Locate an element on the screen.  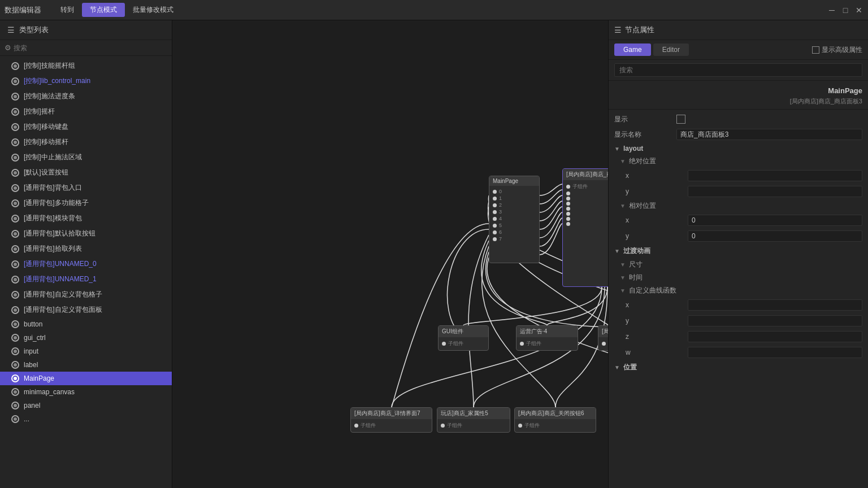
port-row: 2 is located at coordinates (514, 205).